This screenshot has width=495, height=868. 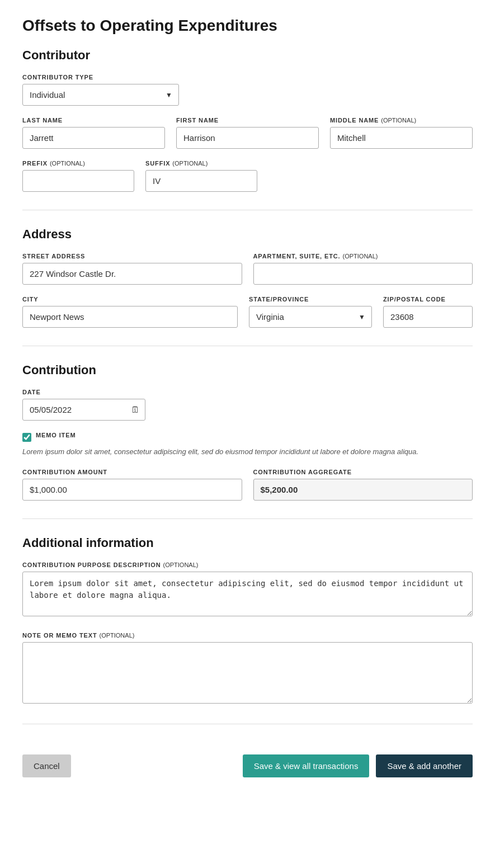 What do you see at coordinates (247, 594) in the screenshot?
I see `purpose-textarea: Lorem ipsum dolor sit amet, consectetur …` at bounding box center [247, 594].